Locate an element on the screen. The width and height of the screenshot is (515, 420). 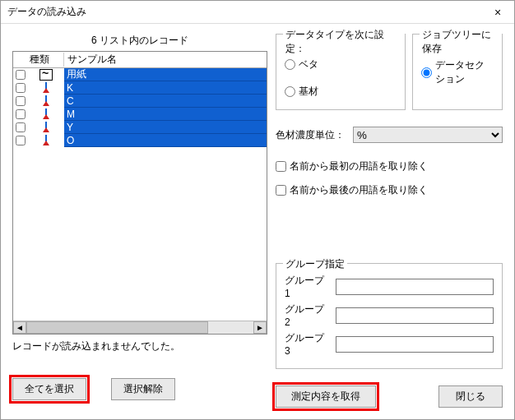
unit-row: 色材濃度単位： % is located at coordinates (389, 135).